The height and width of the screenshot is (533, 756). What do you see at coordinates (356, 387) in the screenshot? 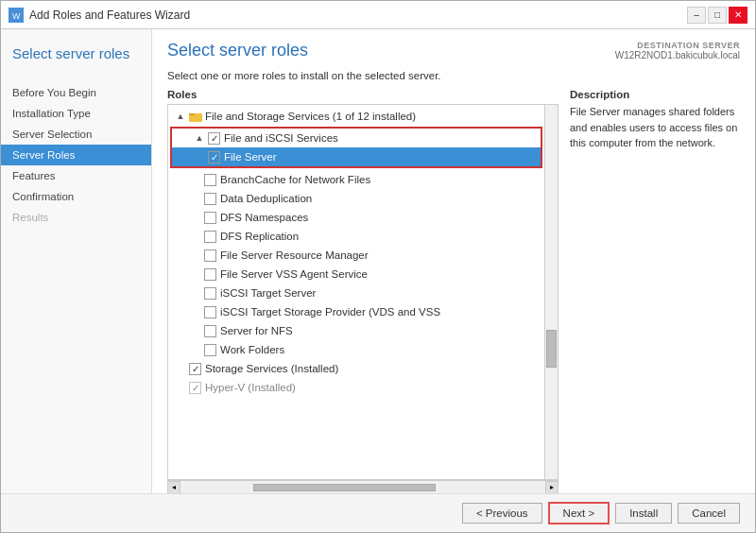
I see `list-item: ✓ Hyper-V (Installed)` at bounding box center [356, 387].